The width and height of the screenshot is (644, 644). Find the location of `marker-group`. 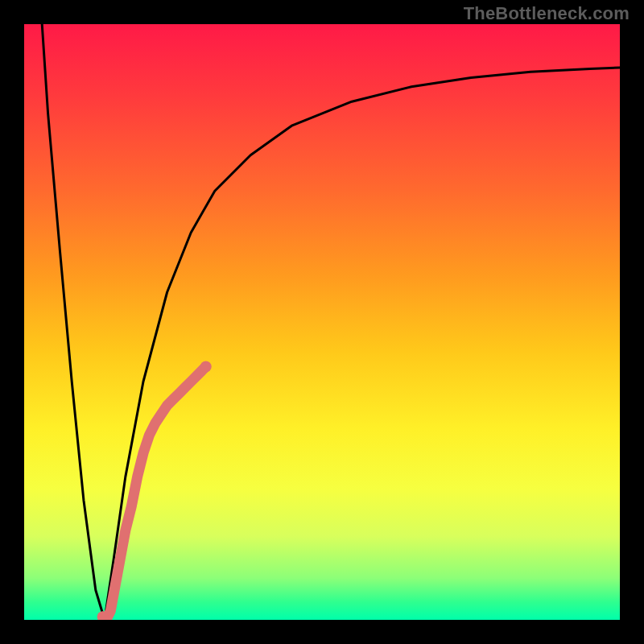

marker-group is located at coordinates (155, 491).